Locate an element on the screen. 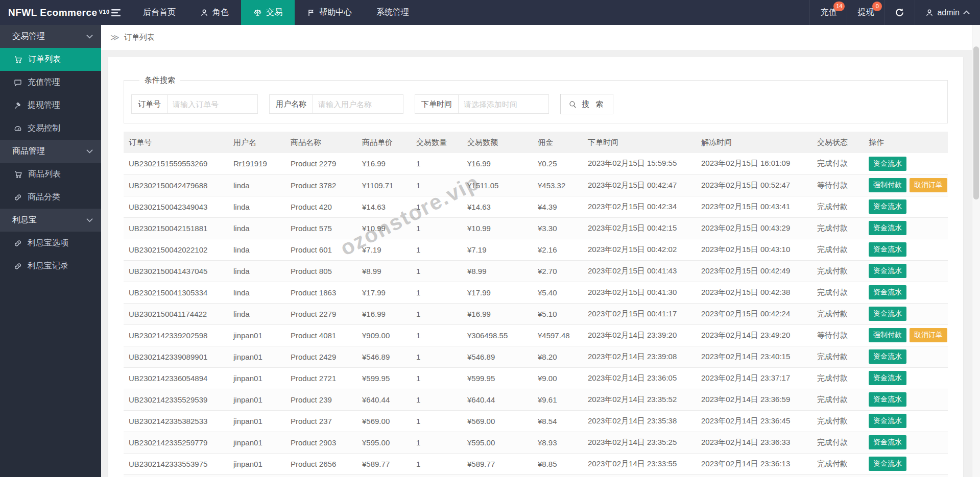 This screenshot has width=980, height=477. chevron-down-icon is located at coordinates (90, 220).